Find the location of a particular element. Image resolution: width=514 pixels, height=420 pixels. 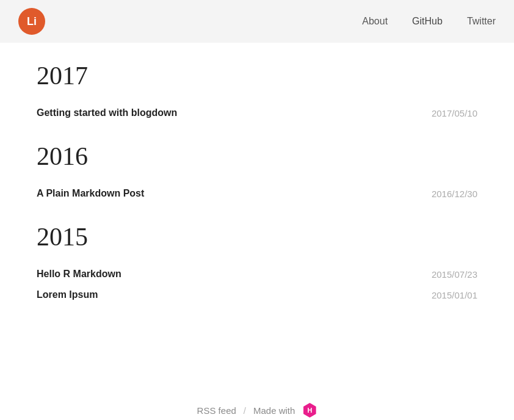

year-section-2017: 2017Getting started with blogdown2017/05… is located at coordinates (257, 92).